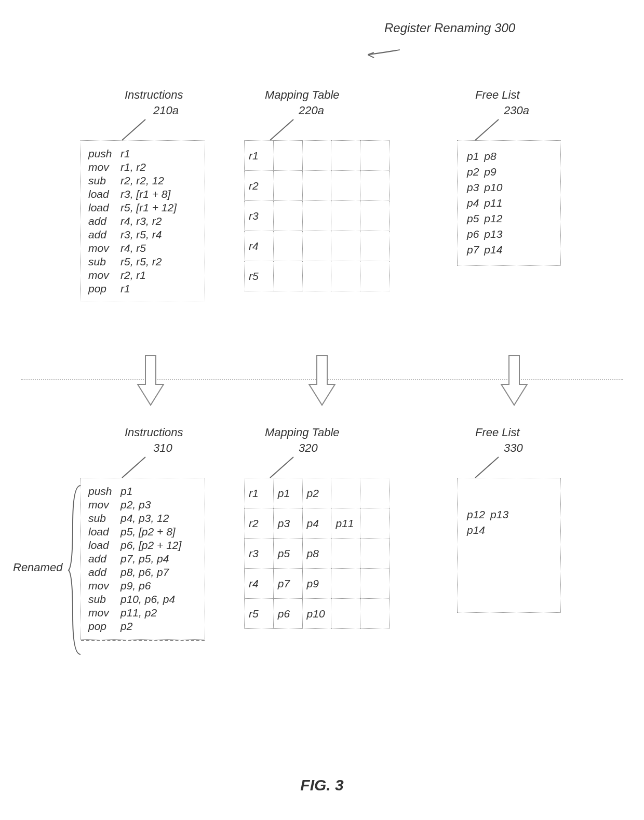  Describe the element at coordinates (288, 493) in the screenshot. I see `map-physreg: p1` at that location.